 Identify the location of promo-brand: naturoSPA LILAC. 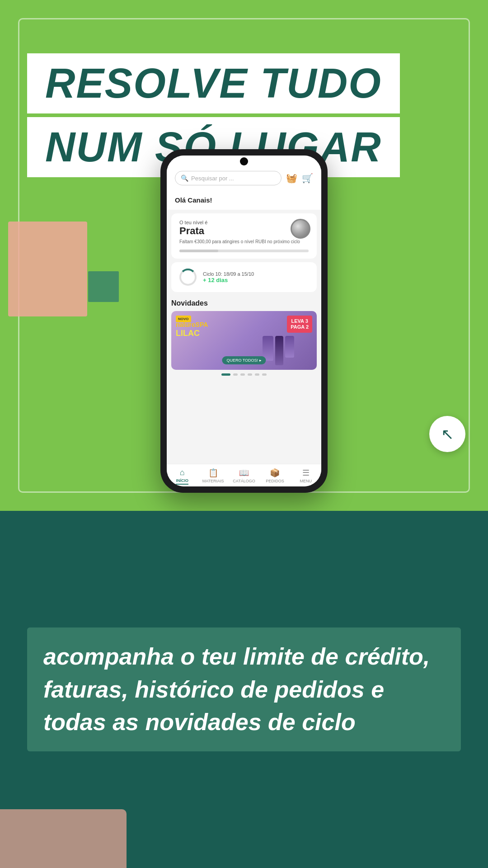
(192, 330).